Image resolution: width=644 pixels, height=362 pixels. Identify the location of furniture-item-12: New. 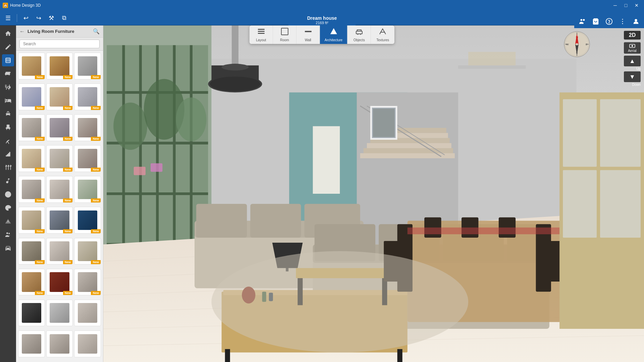
(88, 159).